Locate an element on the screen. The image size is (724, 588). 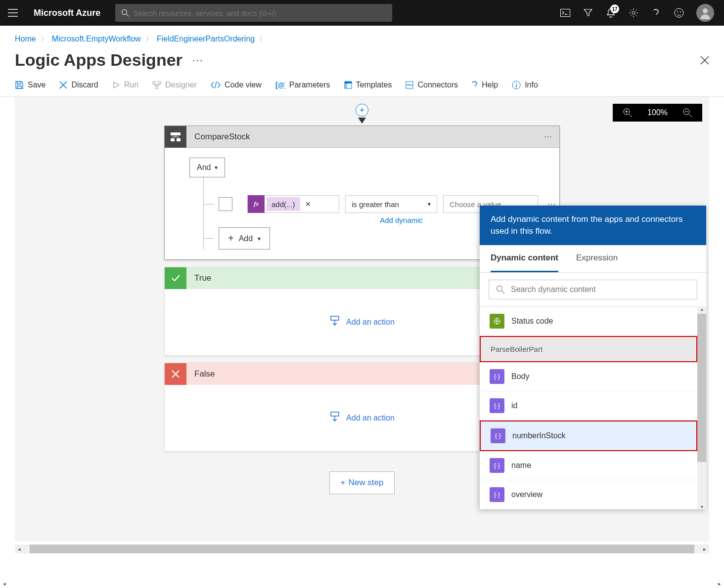
add-action-false: Add an action is located at coordinates (362, 418).